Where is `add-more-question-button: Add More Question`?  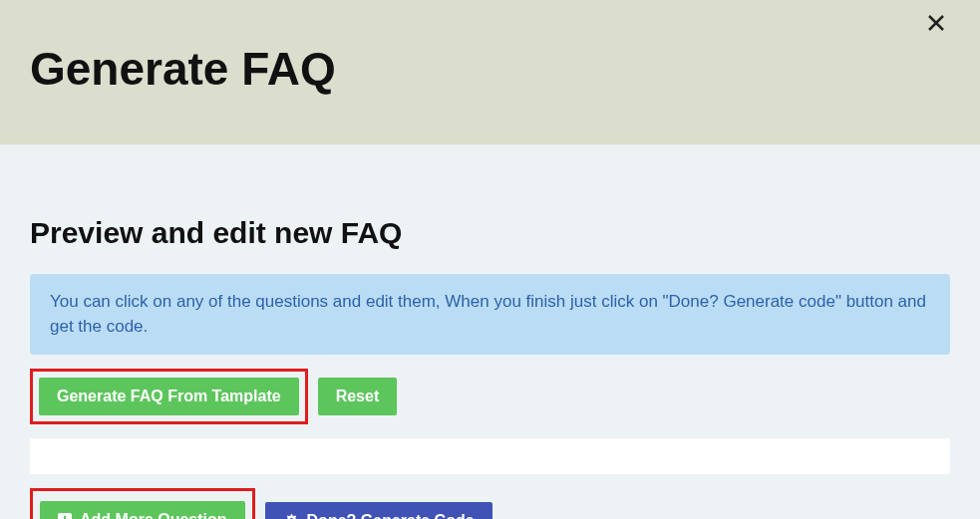 add-more-question-button: Add More Question is located at coordinates (143, 510).